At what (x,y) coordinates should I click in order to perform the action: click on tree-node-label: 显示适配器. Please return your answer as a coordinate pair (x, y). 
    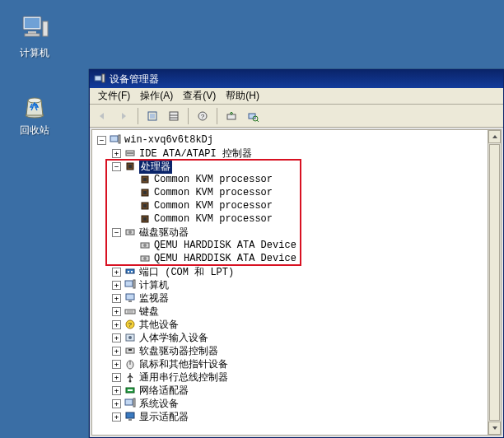
    Looking at the image, I should click on (164, 417).